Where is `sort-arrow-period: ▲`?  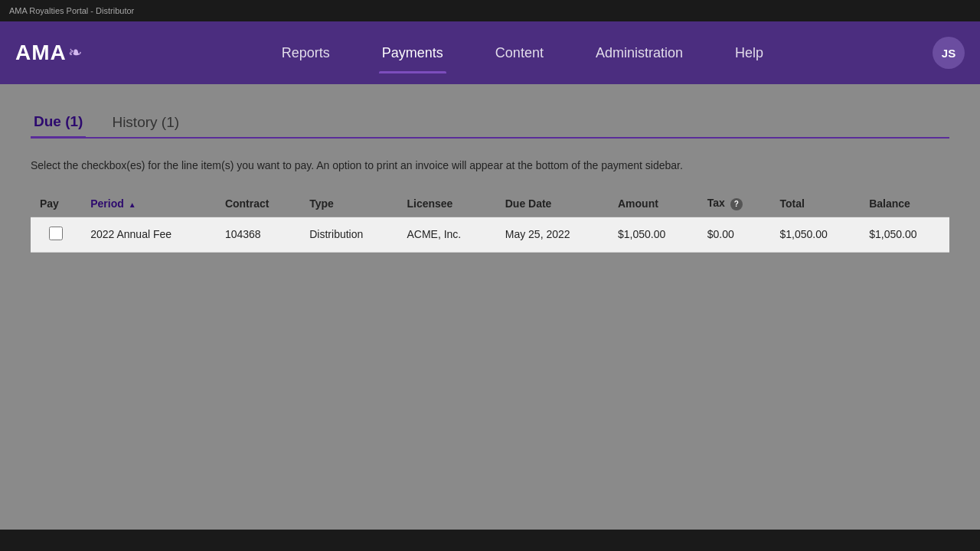 sort-arrow-period: ▲ is located at coordinates (132, 205).